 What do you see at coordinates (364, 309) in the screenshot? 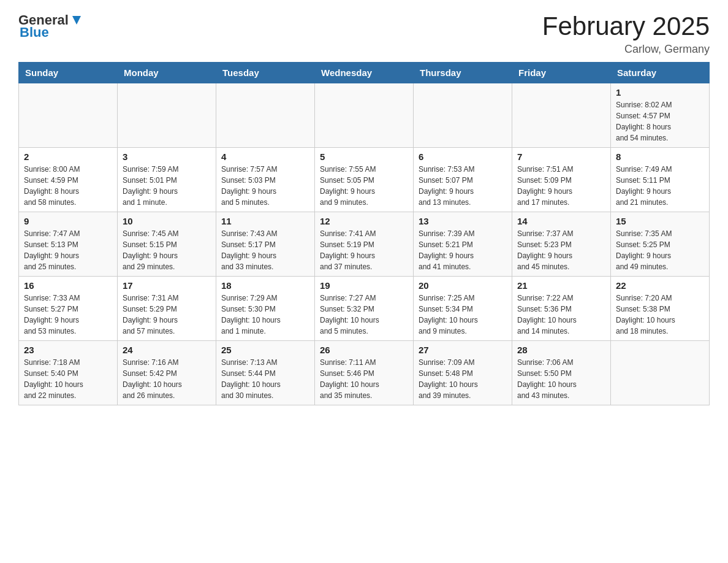
I see `calendar-cell-w4-d4: 19Sunrise: 7:27 AM Sunset: 5:32 PM Dayli…` at bounding box center [364, 309].